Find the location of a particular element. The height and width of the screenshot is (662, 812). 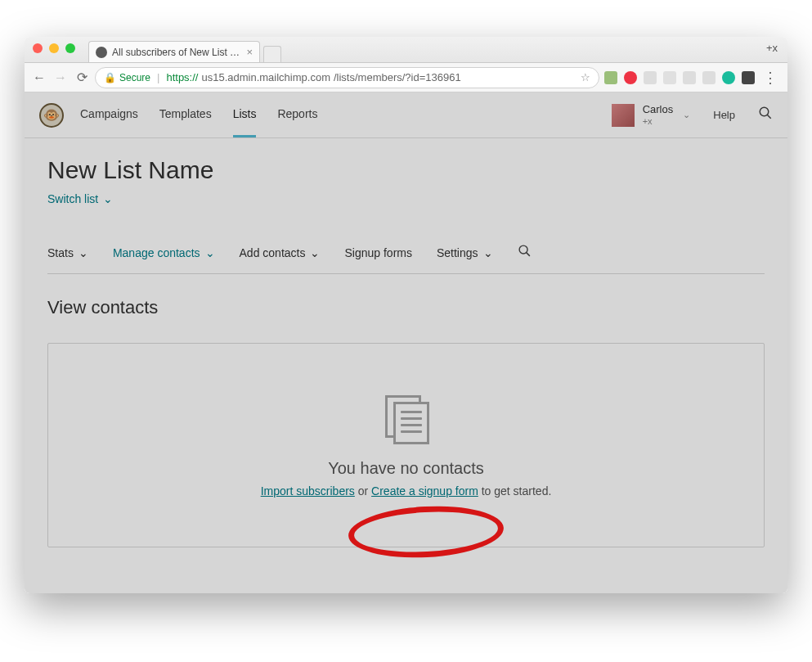

subnav-settings: Settings ⌄ is located at coordinates (464, 253).